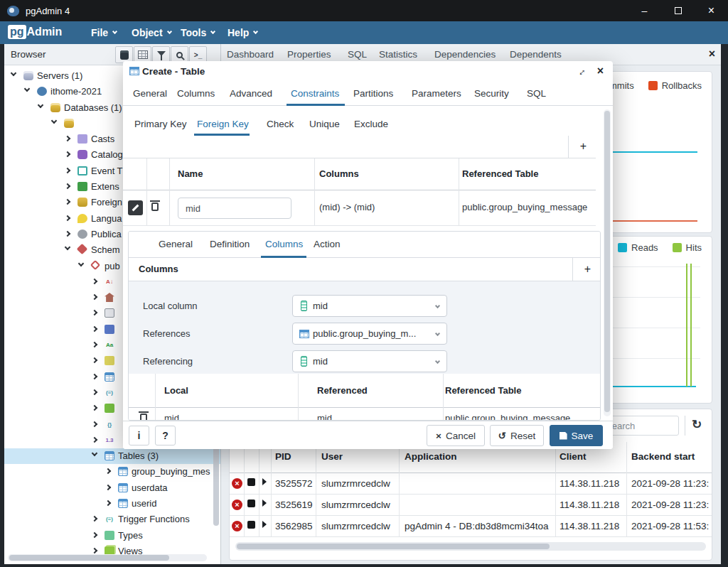  What do you see at coordinates (437, 94) in the screenshot?
I see `tab-parameters: Parameters` at bounding box center [437, 94].